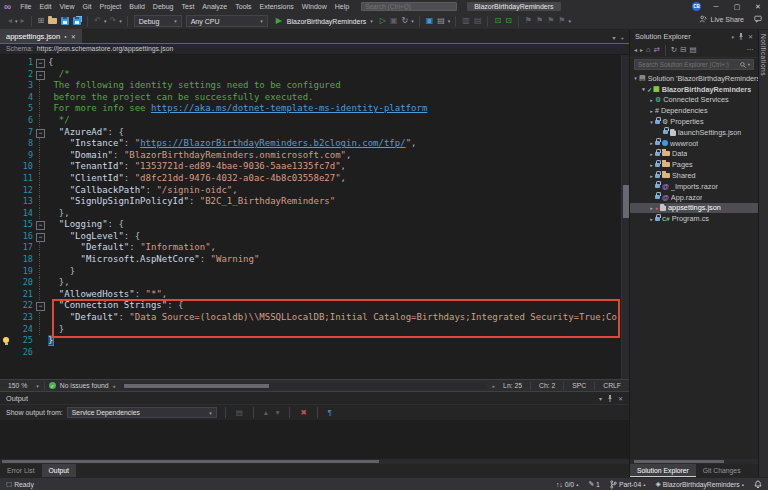 Image resolution: width=768 pixels, height=490 pixels. Describe the element at coordinates (498, 21) in the screenshot. I see `step-into-icon: ⊡` at that location.